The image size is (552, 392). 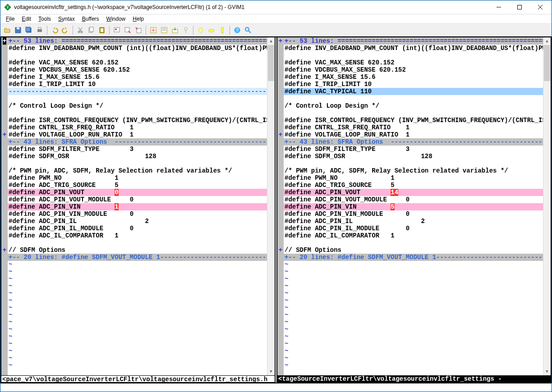 What do you see at coordinates (137, 156) in the screenshot?
I see `code-line: #define SDFM_OSR 128` at bounding box center [137, 156].